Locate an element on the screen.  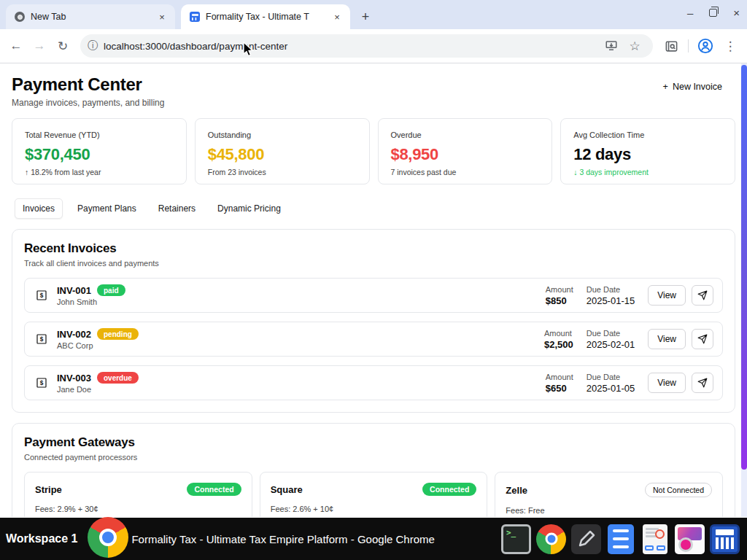
address-bar: ⓘ localhost:3000/dashboard/payment-cente… is located at coordinates (366, 46).